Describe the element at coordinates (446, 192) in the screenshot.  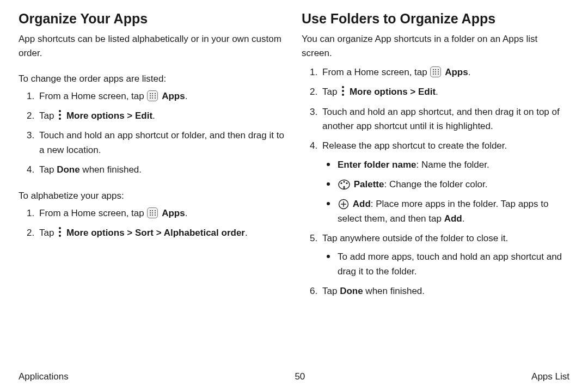
I see `sublist: Enter folder name: Name the folder. Pale…` at that location.